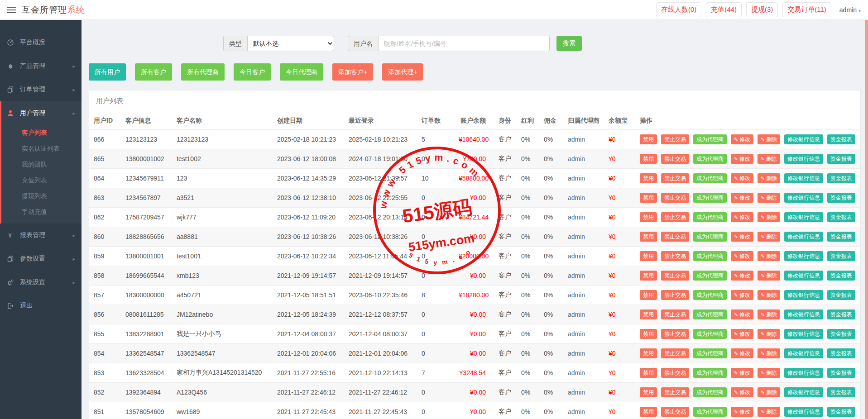 The image size is (868, 419). Describe the element at coordinates (42, 196) in the screenshot. I see `sidebar-subitem: 提现列表` at that location.